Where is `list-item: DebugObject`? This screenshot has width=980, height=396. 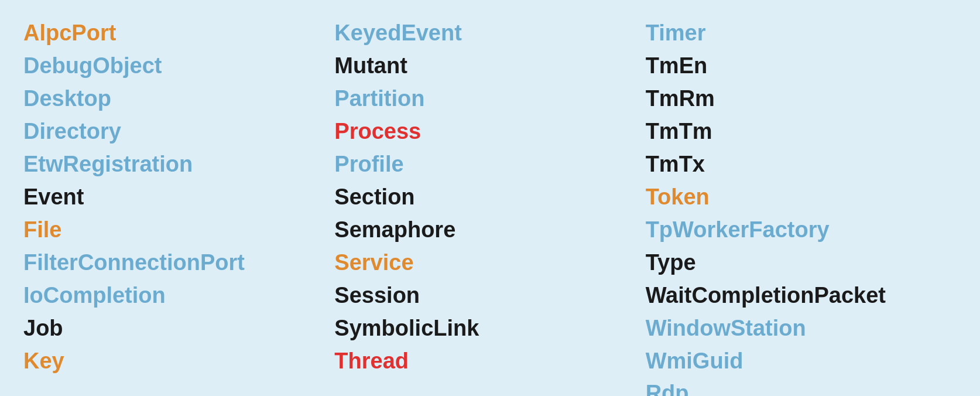
list-item: DebugObject is located at coordinates (179, 66).